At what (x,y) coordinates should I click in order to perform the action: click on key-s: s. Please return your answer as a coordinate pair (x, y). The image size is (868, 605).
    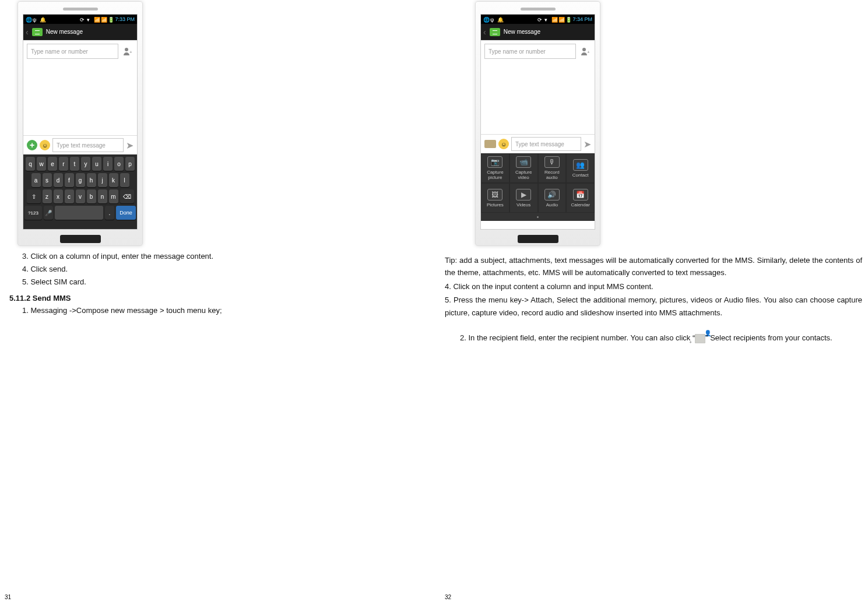
    Looking at the image, I should click on (47, 180).